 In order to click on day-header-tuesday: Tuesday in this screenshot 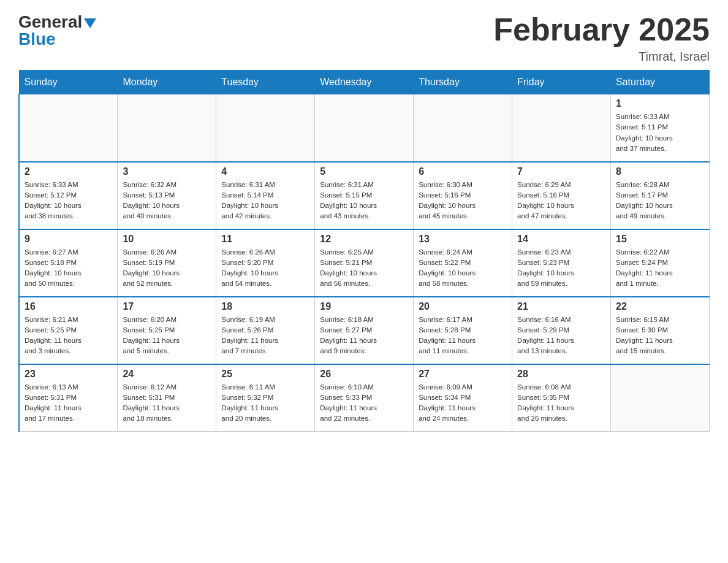, I will do `click(266, 82)`.